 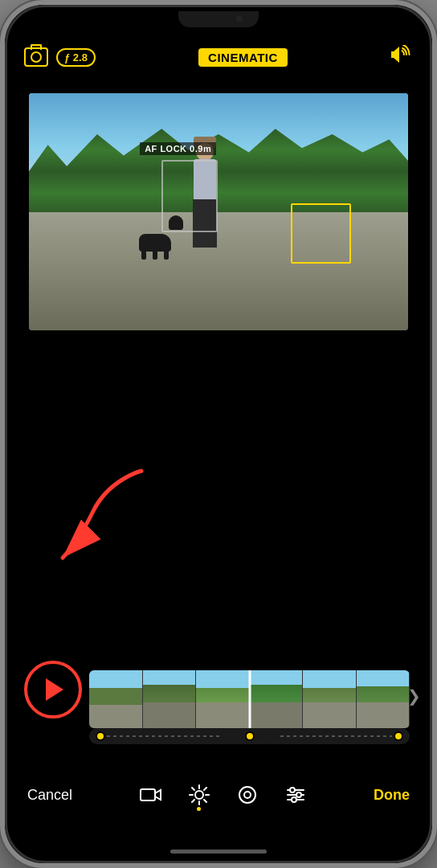 I want to click on video-camera-icon, so click(x=151, y=795).